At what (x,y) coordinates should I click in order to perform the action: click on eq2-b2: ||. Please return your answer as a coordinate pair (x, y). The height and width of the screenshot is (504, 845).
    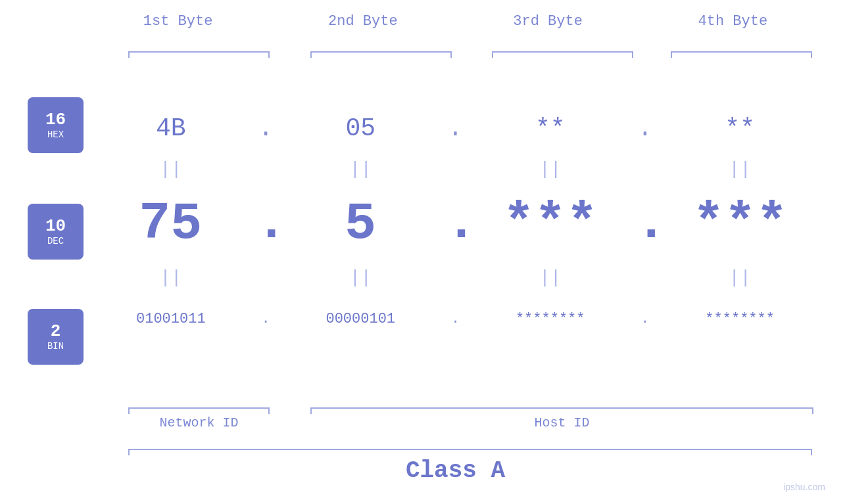
    Looking at the image, I should click on (360, 277).